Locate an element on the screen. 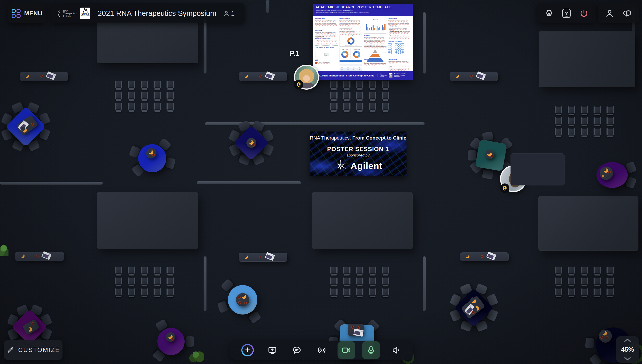 This screenshot has width=642, height=364. chat-panel-button is located at coordinates (297, 350).